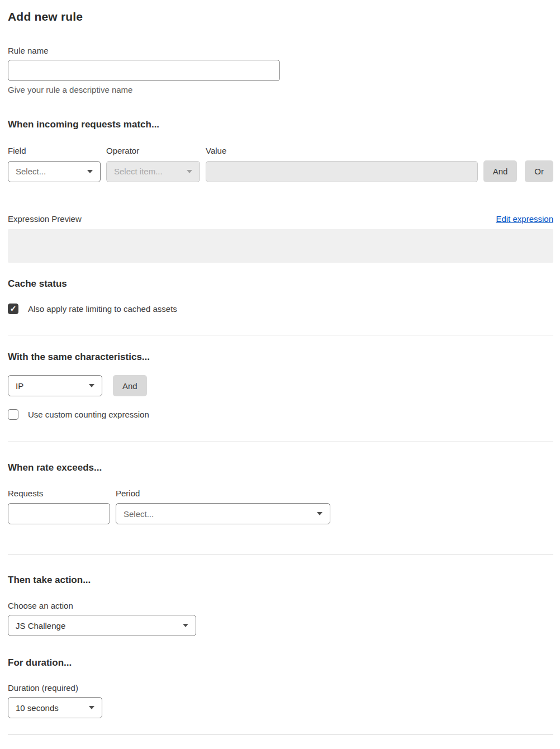 The height and width of the screenshot is (749, 560). I want to click on characteristic-select-value: IP, so click(20, 386).